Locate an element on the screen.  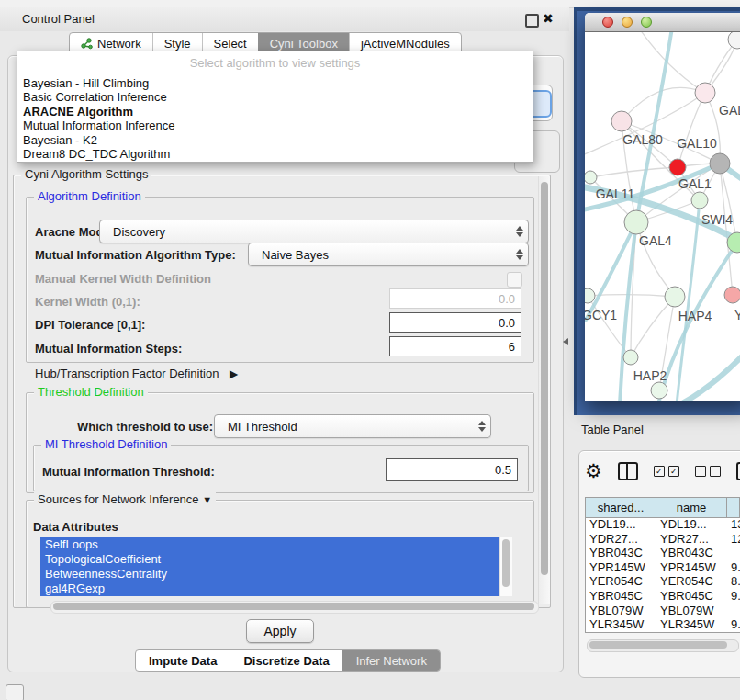
network-window-titlebar is located at coordinates (663, 22).